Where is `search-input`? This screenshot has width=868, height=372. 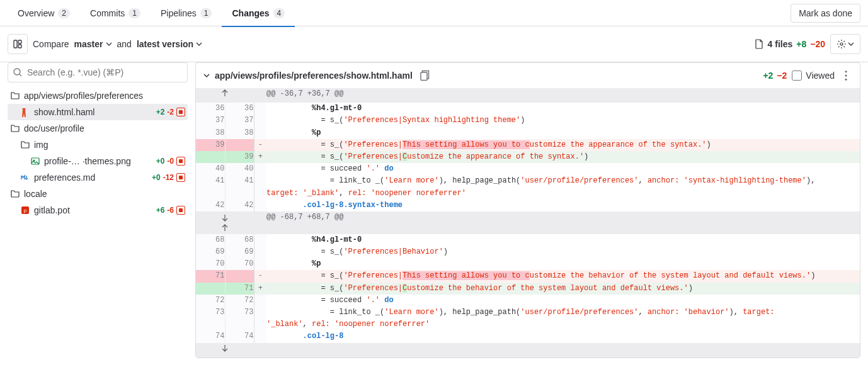
search-input is located at coordinates (98, 72).